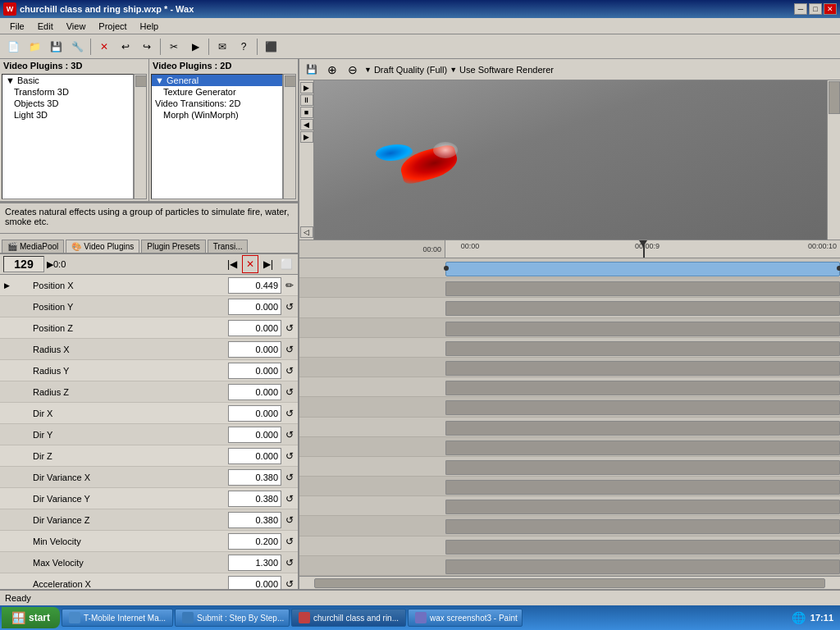 Image resolution: width=840 pixels, height=630 pixels. What do you see at coordinates (217, 80) in the screenshot?
I see `plugin-general: ▼ General` at bounding box center [217, 80].